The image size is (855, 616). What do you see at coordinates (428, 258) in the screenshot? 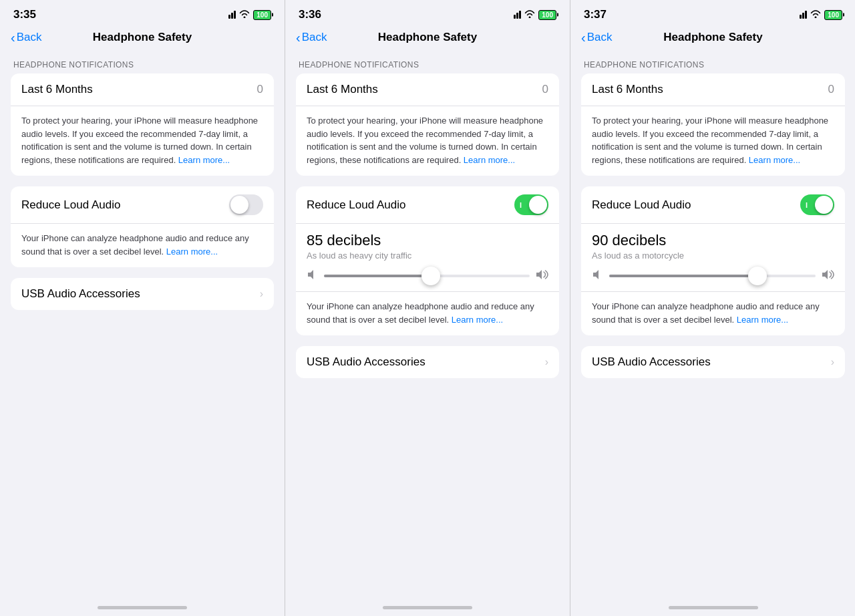
I see `decibel-section: 85 decibelsAs loud as heavy city traffic` at bounding box center [428, 258].